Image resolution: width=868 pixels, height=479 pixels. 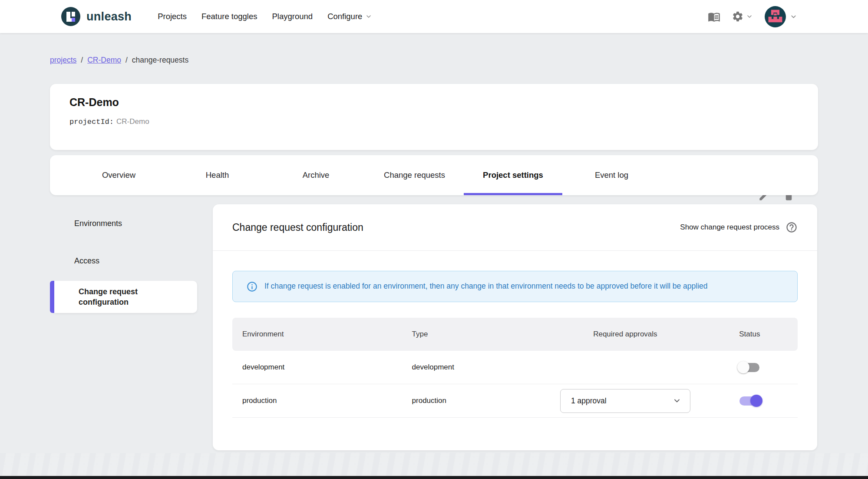 I want to click on unleash-logo-icon, so click(x=71, y=17).